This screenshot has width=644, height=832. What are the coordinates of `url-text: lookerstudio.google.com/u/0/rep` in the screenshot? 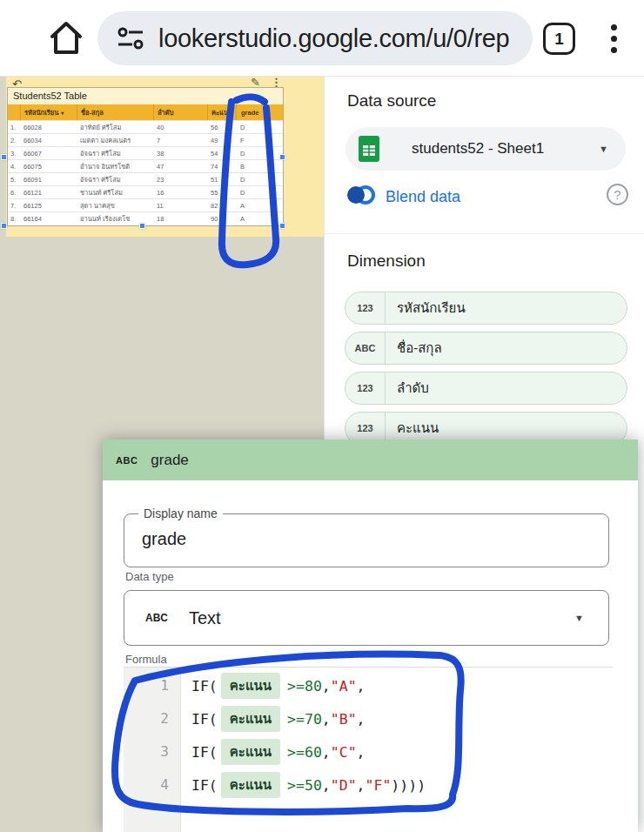 It's located at (334, 38).